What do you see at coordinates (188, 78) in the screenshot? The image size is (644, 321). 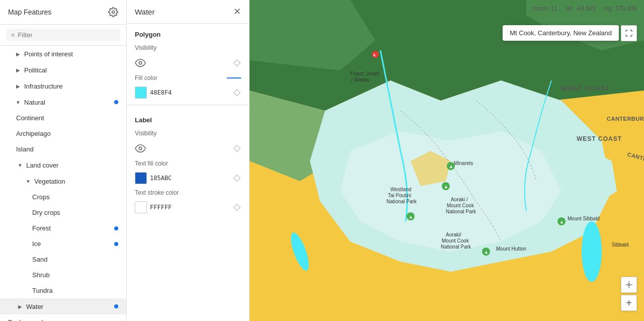 I see `fill-color-label-row: Fill color` at bounding box center [188, 78].